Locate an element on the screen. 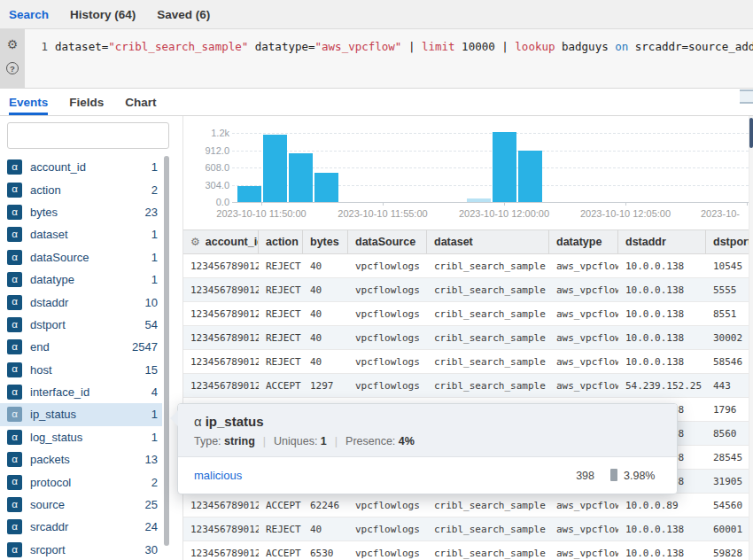 Image resolution: width=753 pixels, height=560 pixels. column-header-dstaddr: dstaddr is located at coordinates (663, 242).